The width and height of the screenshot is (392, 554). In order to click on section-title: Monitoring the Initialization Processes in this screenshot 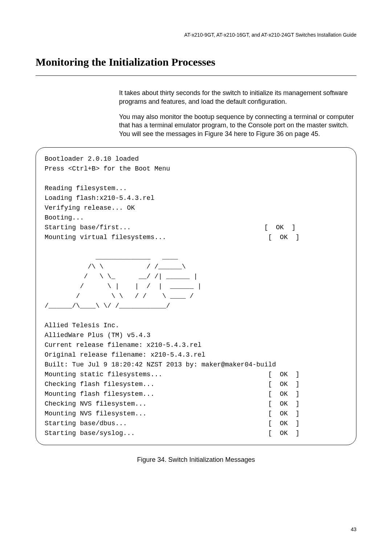, I will do `click(196, 62)`.